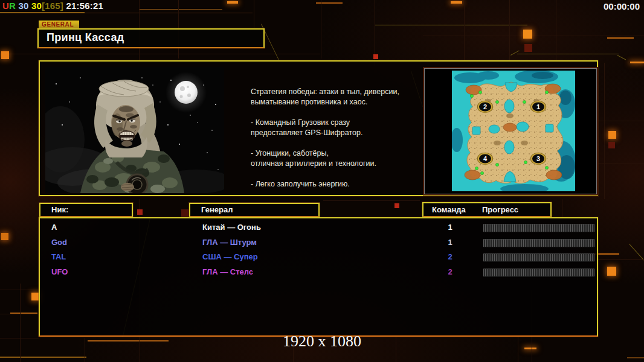  Describe the element at coordinates (339, 159) in the screenshot. I see `briefing-paragraph: - Угонщики, саботёры, отличная артиллери…` at that location.